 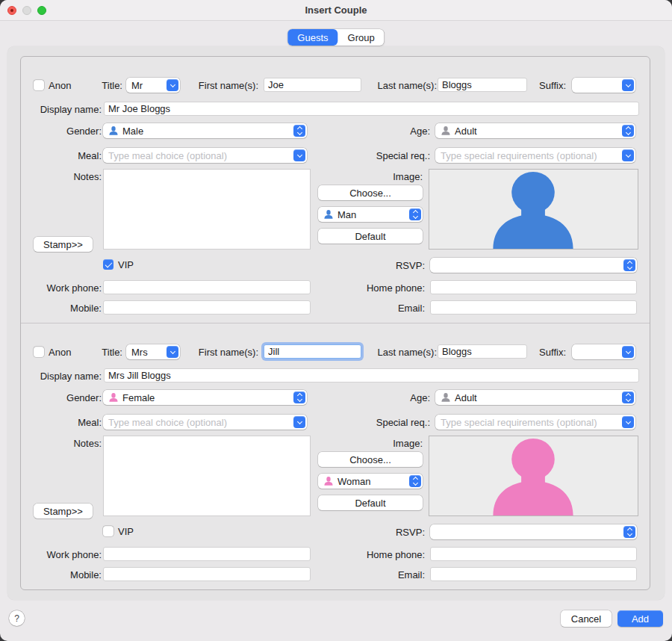 I want to click on title-label: Title:, so click(x=98, y=353).